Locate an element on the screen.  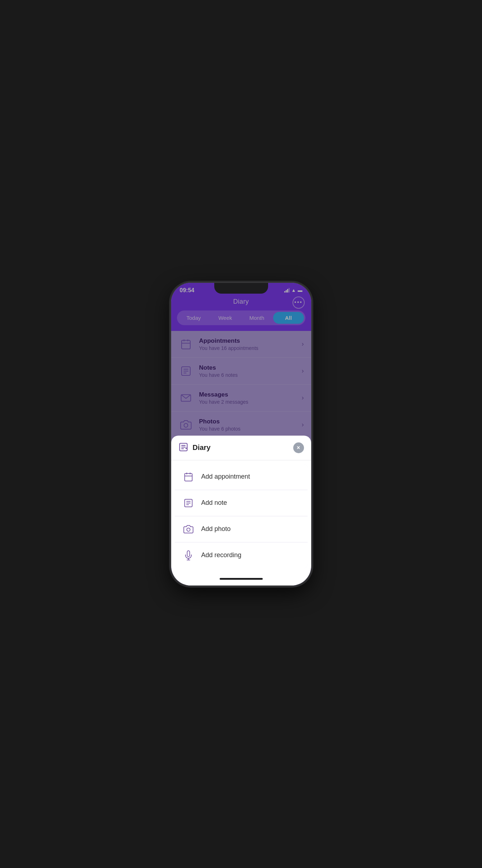
sheet-header: Diary × is located at coordinates (241, 448).